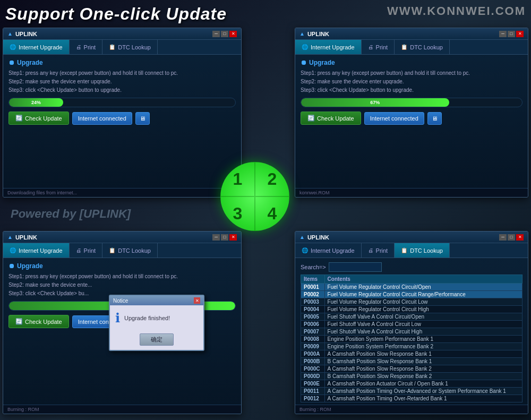 This screenshot has width=531, height=420. What do you see at coordinates (10, 34) in the screenshot?
I see `window-icon-1: ▲` at bounding box center [10, 34].